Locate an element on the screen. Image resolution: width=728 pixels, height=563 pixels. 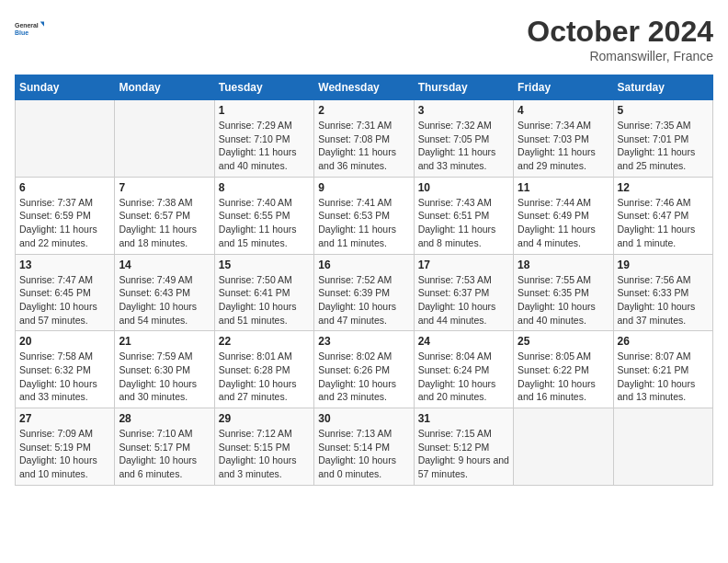
day-info: Sunrise: 7:34 AMSunset: 7:03 PMDaylight:… is located at coordinates (563, 145).